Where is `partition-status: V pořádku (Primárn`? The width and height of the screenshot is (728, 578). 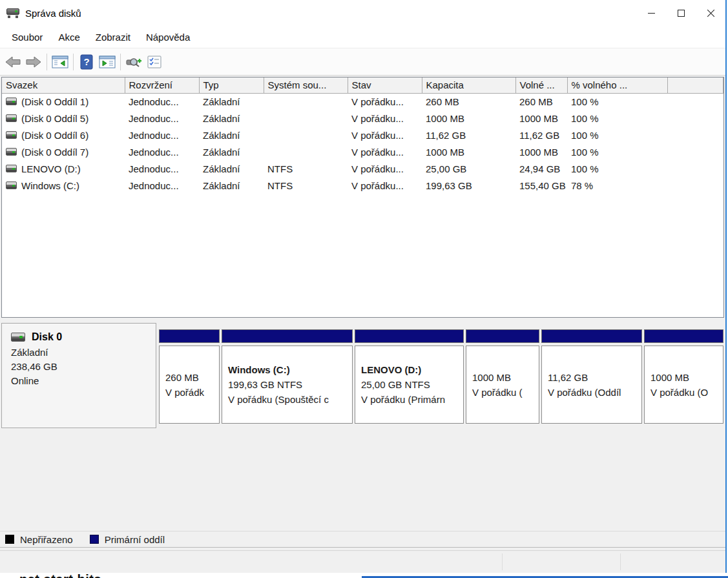 partition-status: V pořádku (Primárn is located at coordinates (411, 399).